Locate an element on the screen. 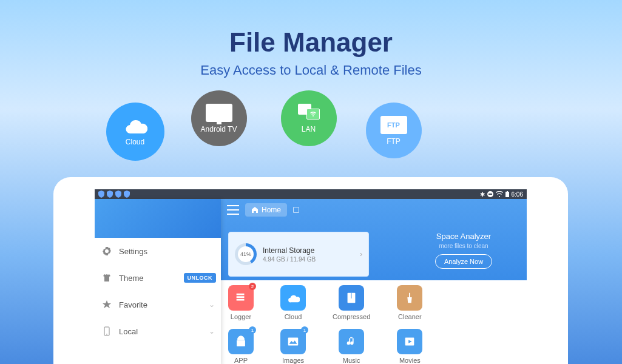 Image resolution: width=622 pixels, height=364 pixels. status-bar: ✱ 6:06 is located at coordinates (311, 194).